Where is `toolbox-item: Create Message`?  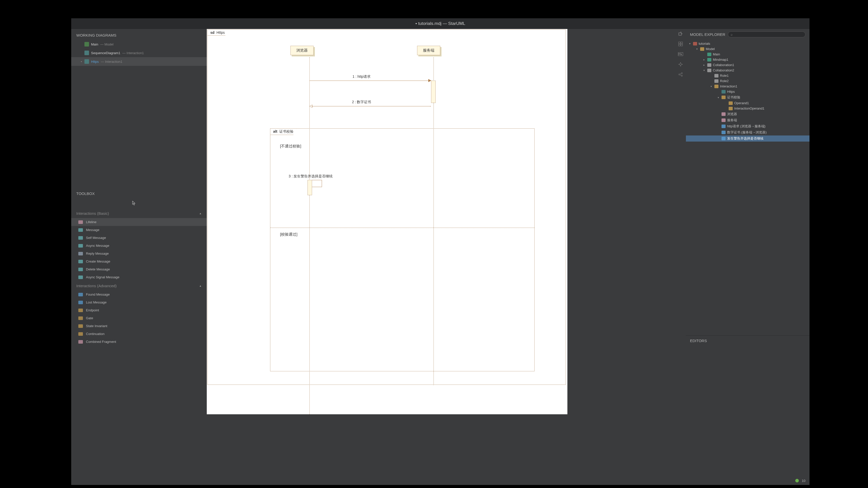
toolbox-item: Create Message is located at coordinates (139, 261).